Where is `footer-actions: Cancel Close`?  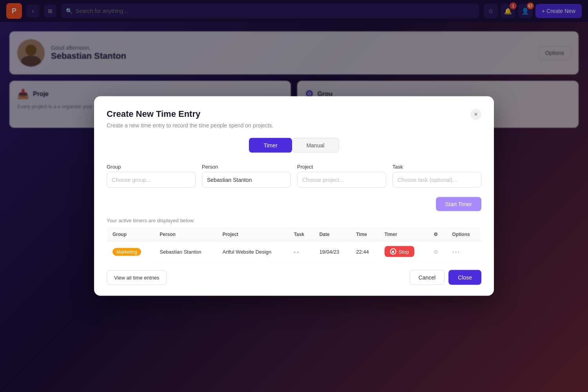
footer-actions: Cancel Close is located at coordinates (445, 278).